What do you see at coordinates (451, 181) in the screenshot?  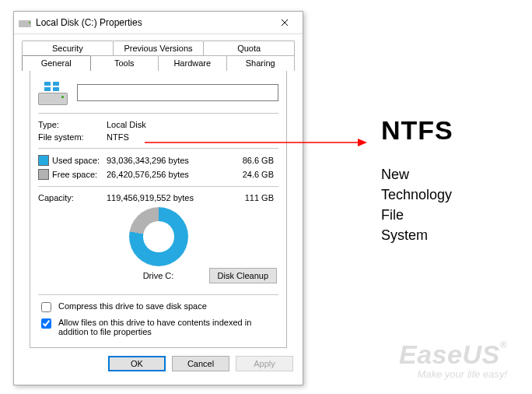 I see `annotation-callout: NTFS New Technology File System` at bounding box center [451, 181].